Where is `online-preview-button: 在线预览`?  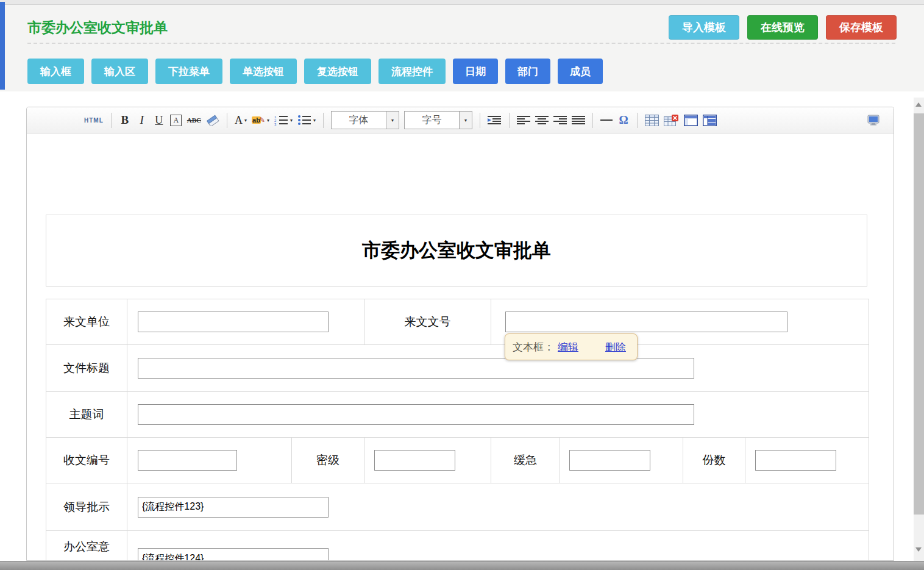 online-preview-button: 在线预览 is located at coordinates (783, 27).